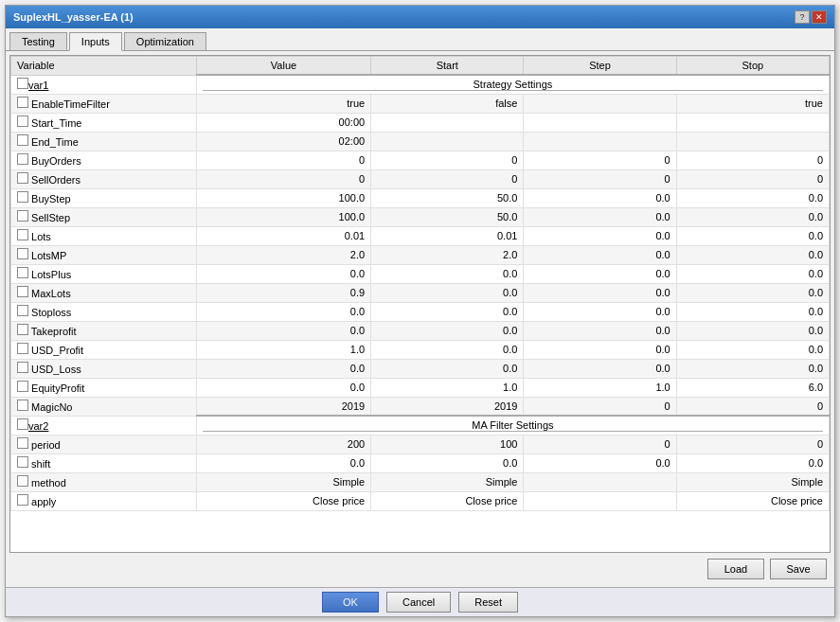 The width and height of the screenshot is (840, 622). What do you see at coordinates (104, 406) in the screenshot?
I see `var-cell: MagicNo` at bounding box center [104, 406].